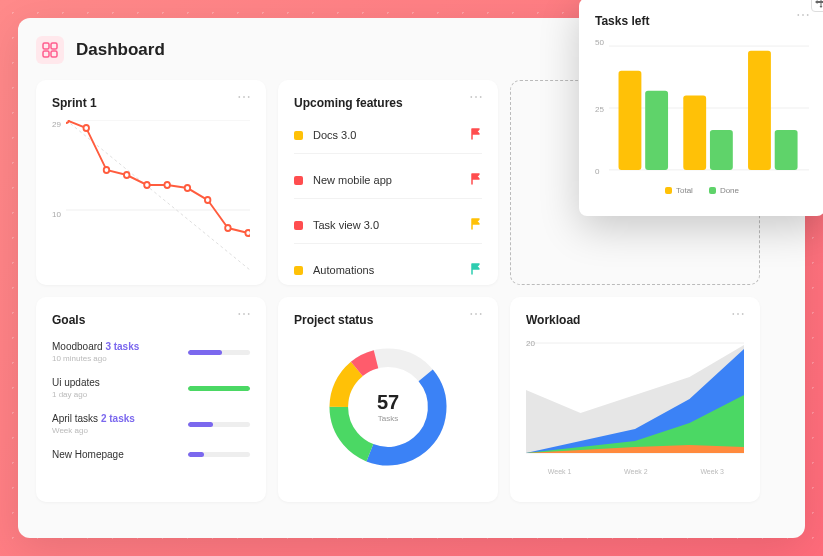 This screenshot has width=823, height=556. I want to click on y-axis-label: 25, so click(600, 110).